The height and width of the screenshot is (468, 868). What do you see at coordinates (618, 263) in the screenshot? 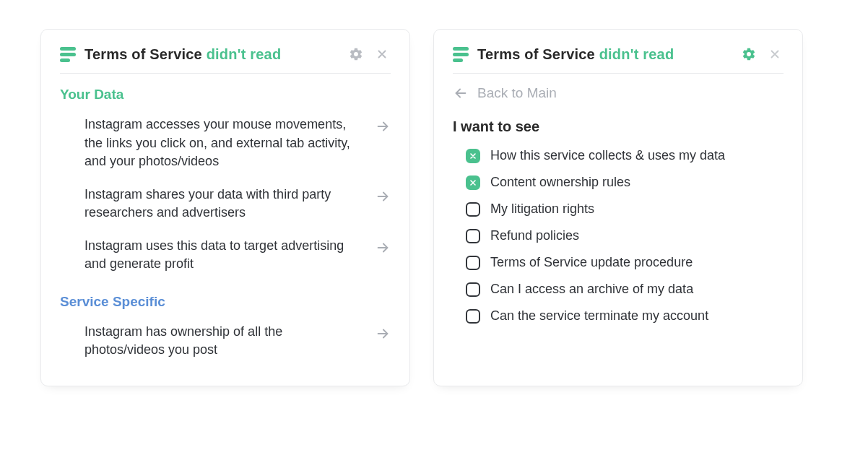
I see `filter-option: Terms of Service update procedure` at bounding box center [618, 263].